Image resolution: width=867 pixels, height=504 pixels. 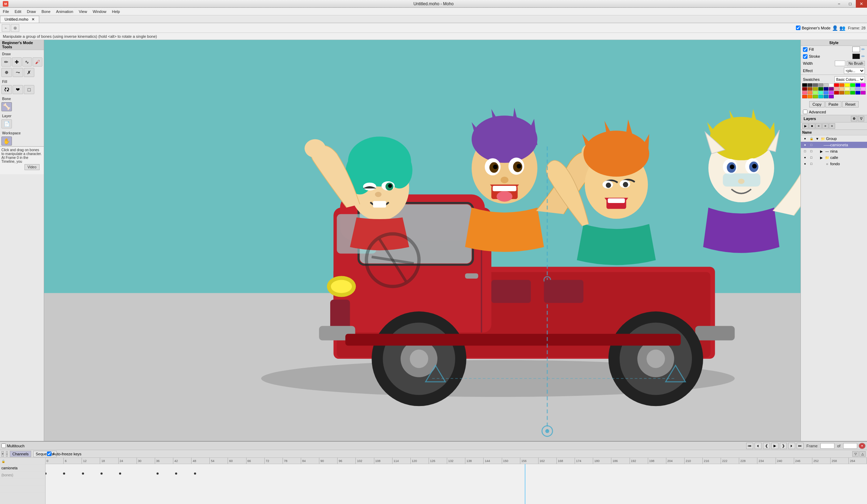 What do you see at coordinates (4, 446) in the screenshot?
I see `multitouch-checkbox` at bounding box center [4, 446].